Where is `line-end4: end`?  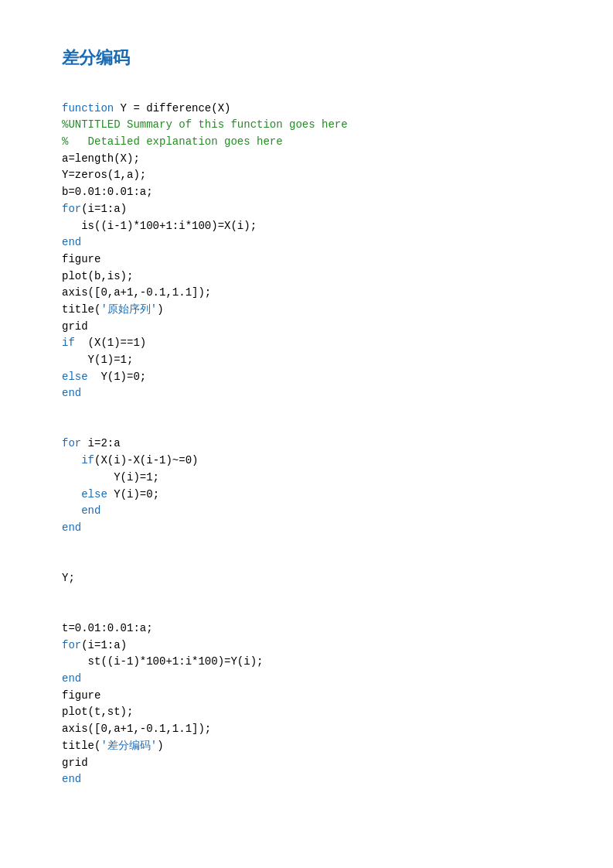
line-end4: end is located at coordinates (71, 528).